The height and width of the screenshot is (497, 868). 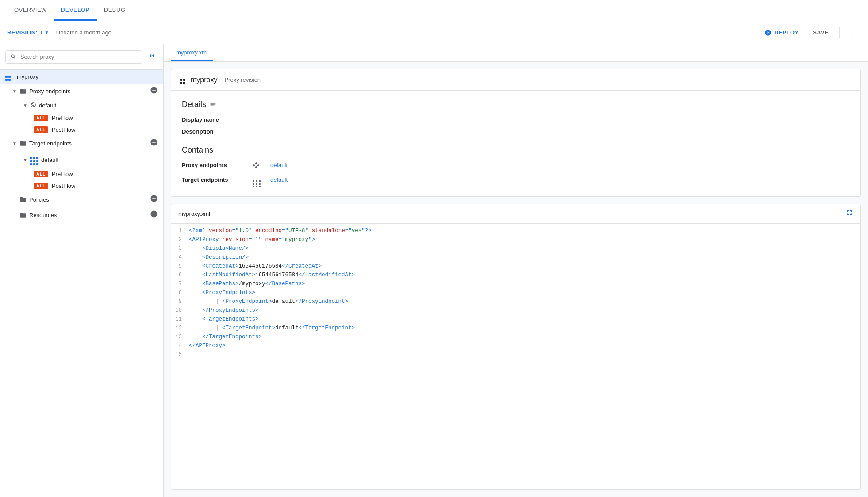 I want to click on description-value, so click(x=551, y=132).